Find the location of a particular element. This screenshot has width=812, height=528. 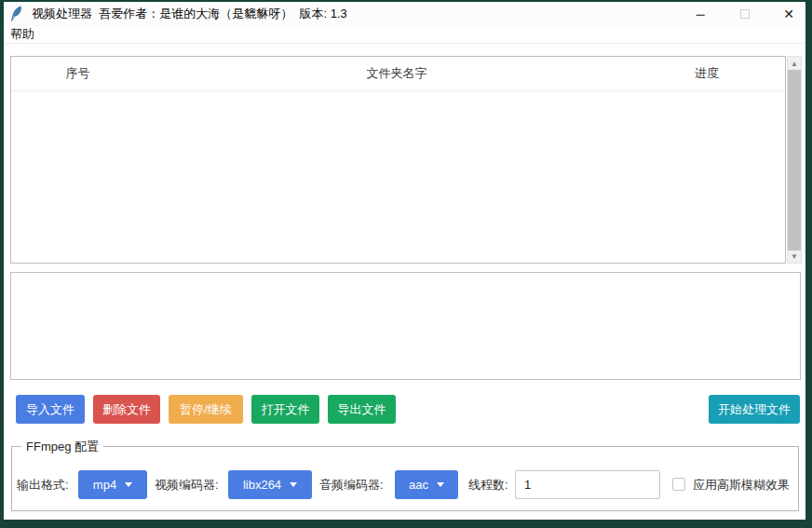

threads-input is located at coordinates (588, 484).